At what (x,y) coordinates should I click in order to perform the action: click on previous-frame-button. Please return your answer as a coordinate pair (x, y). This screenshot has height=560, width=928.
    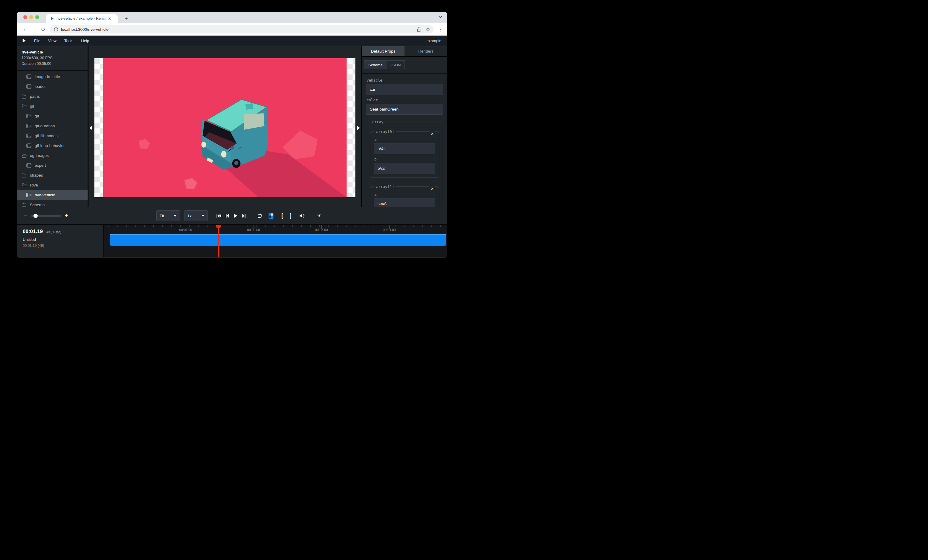
    Looking at the image, I should click on (227, 216).